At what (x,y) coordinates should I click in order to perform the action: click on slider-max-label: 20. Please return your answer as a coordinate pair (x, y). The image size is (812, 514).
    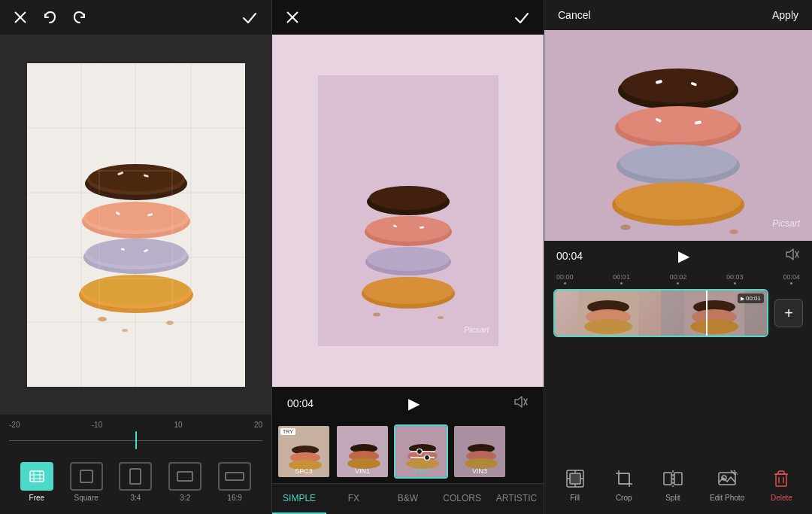
    Looking at the image, I should click on (259, 424).